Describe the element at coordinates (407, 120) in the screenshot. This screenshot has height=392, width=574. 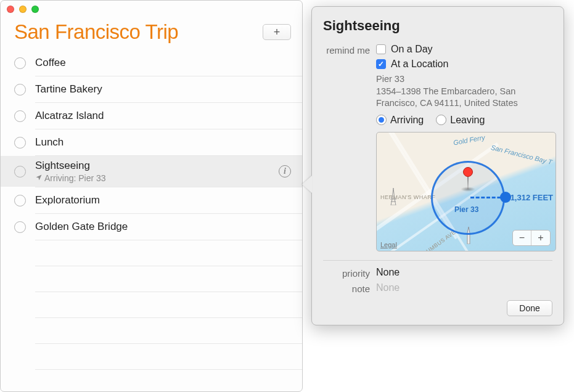
I see `arriving-label: Arriving` at that location.